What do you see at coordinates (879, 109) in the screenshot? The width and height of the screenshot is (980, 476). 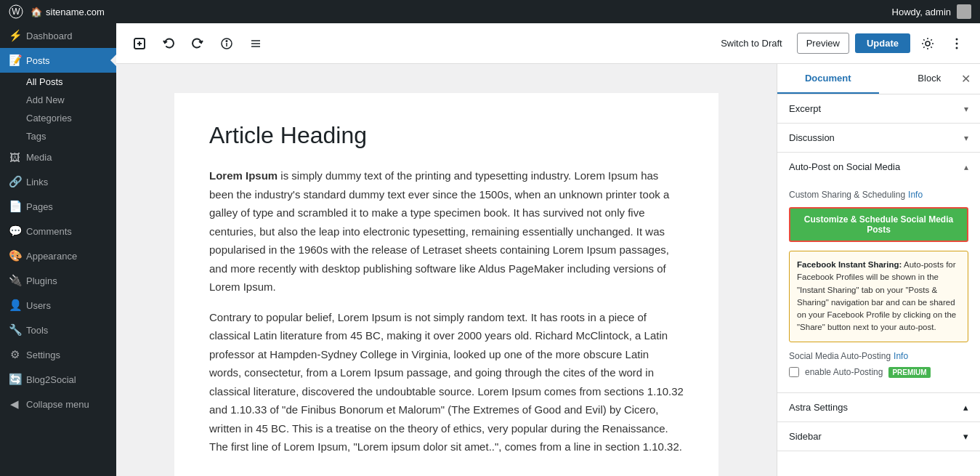 I see `excerpt-section: Excerpt ▾` at bounding box center [879, 109].